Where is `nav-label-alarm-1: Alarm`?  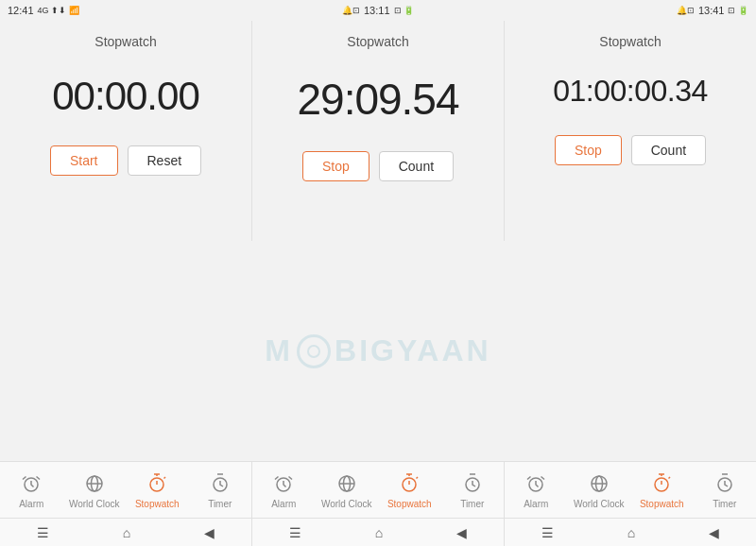 nav-label-alarm-1: Alarm is located at coordinates (31, 504).